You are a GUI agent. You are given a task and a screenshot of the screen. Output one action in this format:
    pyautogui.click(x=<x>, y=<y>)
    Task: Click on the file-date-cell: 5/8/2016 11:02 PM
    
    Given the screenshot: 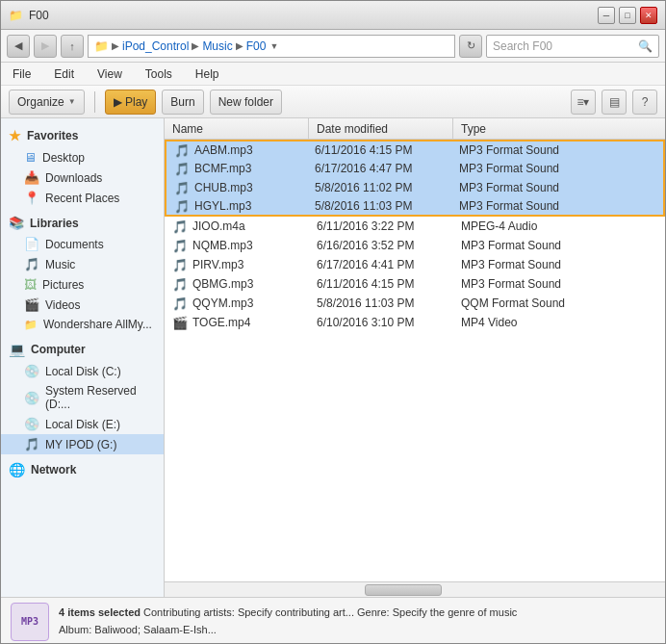 What is the action you would take?
    pyautogui.click(x=379, y=188)
    